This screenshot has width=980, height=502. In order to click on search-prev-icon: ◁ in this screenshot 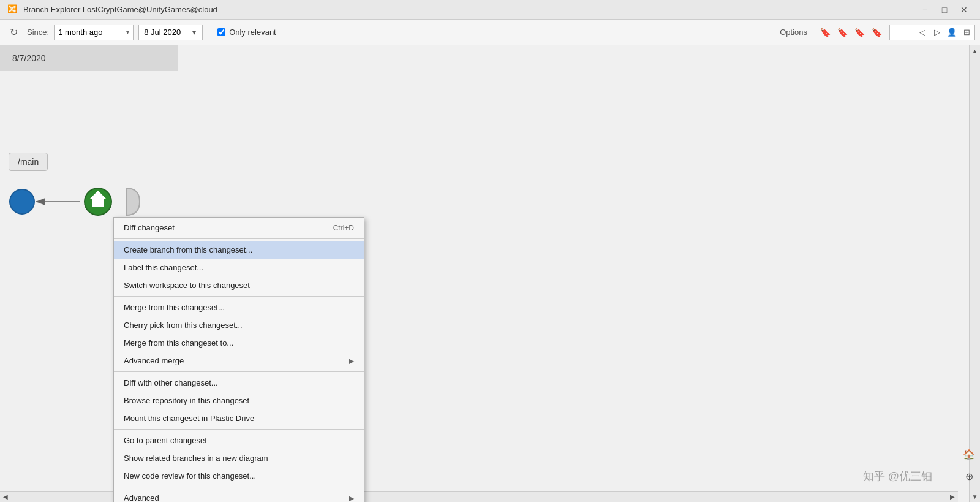, I will do `click(922, 32)`.